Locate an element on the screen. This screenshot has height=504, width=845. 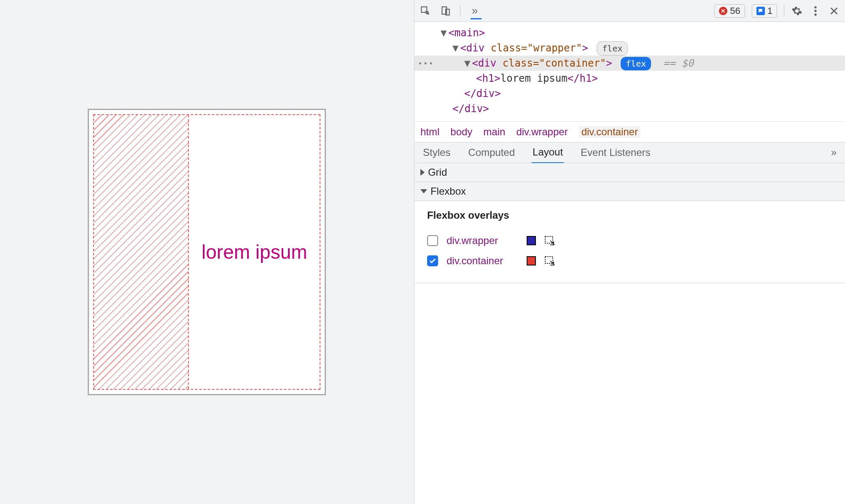
color-swatch-blue is located at coordinates (531, 241).